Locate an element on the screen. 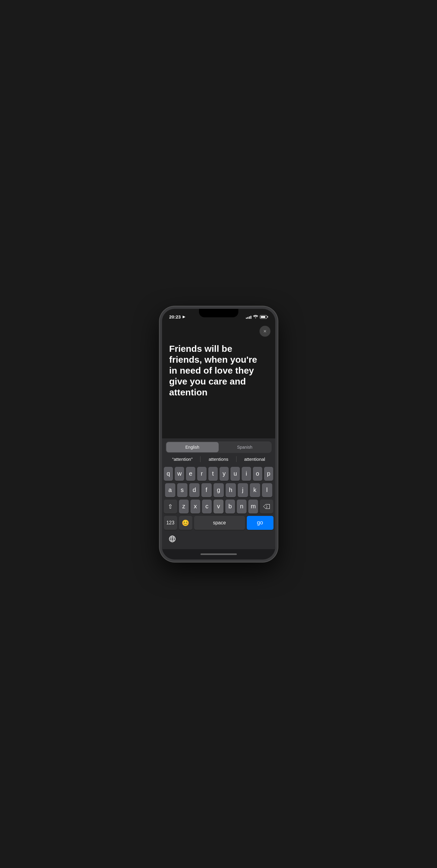  language-switcher: English Spanish is located at coordinates (219, 447).